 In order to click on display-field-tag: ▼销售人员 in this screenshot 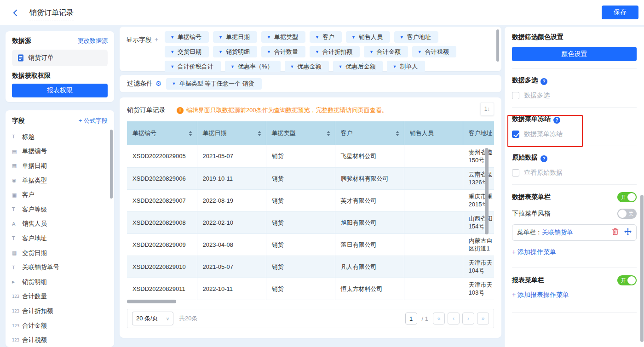, I will do `click(368, 37)`.